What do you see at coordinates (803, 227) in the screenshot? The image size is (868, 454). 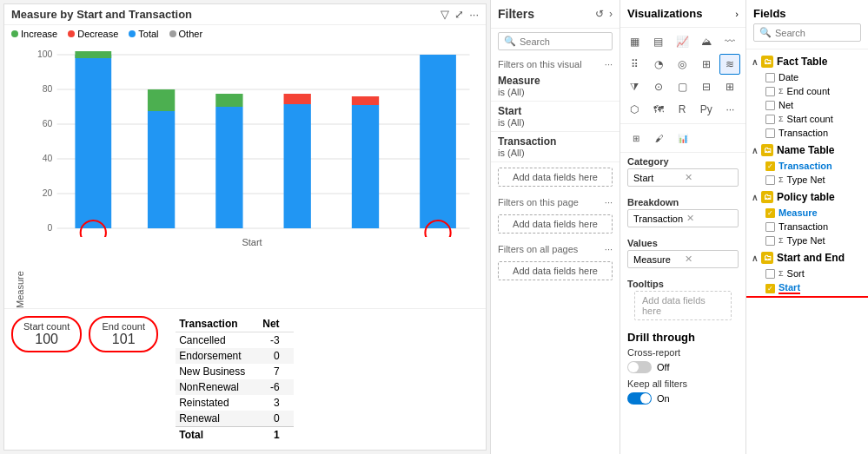 I see `field-item-label: Transaction` at bounding box center [803, 227].